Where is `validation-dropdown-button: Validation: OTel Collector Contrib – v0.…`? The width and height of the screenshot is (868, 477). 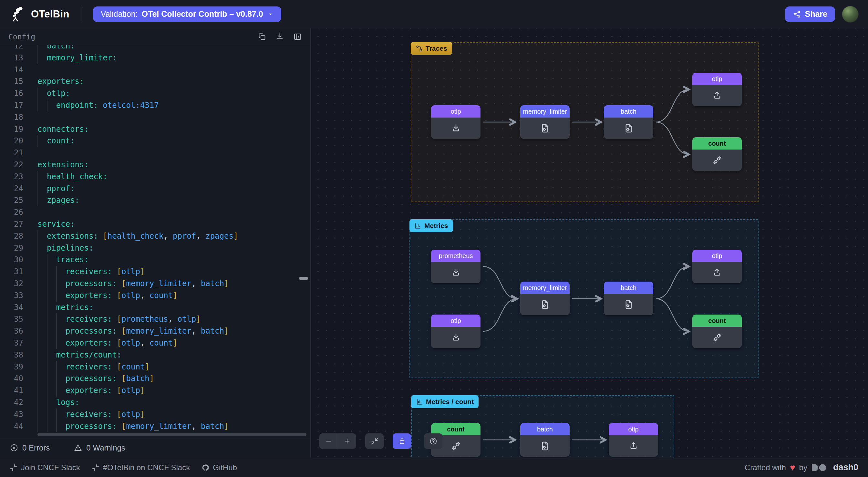
validation-dropdown-button: Validation: OTel Collector Contrib – v0.… is located at coordinates (187, 14).